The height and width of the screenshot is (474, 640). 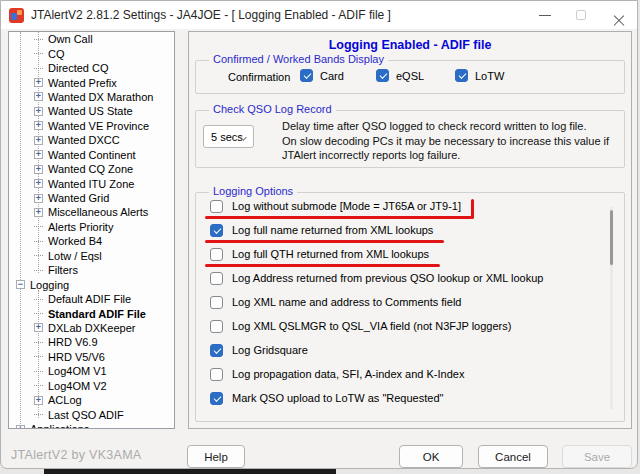 What do you see at coordinates (92, 342) in the screenshot?
I see `sidebar-item-hrd-v6-9: HRD V6.9` at bounding box center [92, 342].